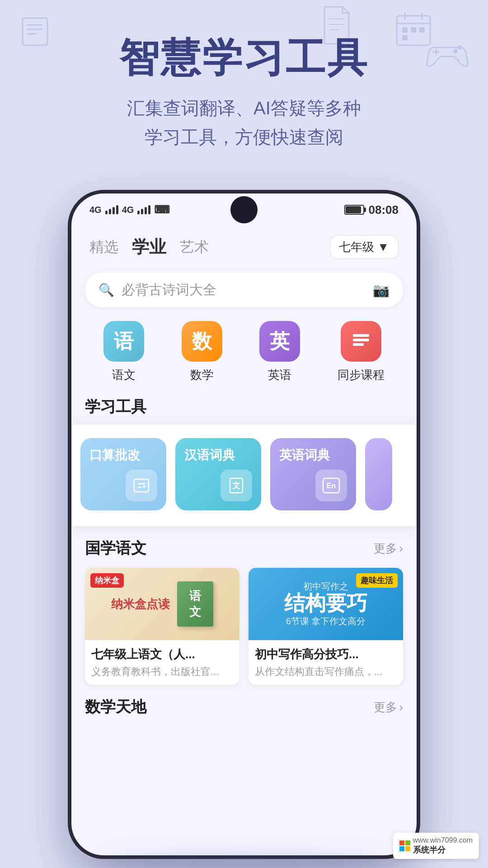 This screenshot has height=868, width=488. I want to click on camera-notch, so click(244, 210).